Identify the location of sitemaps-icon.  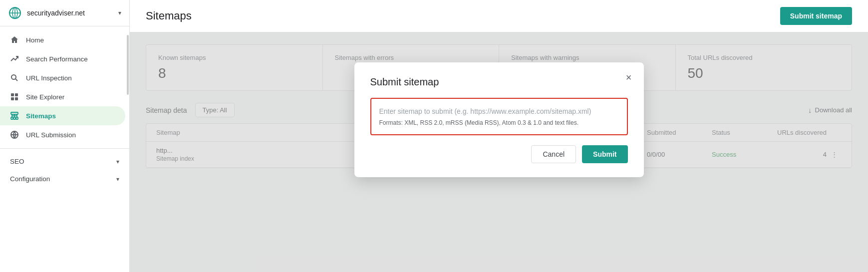
(14, 116).